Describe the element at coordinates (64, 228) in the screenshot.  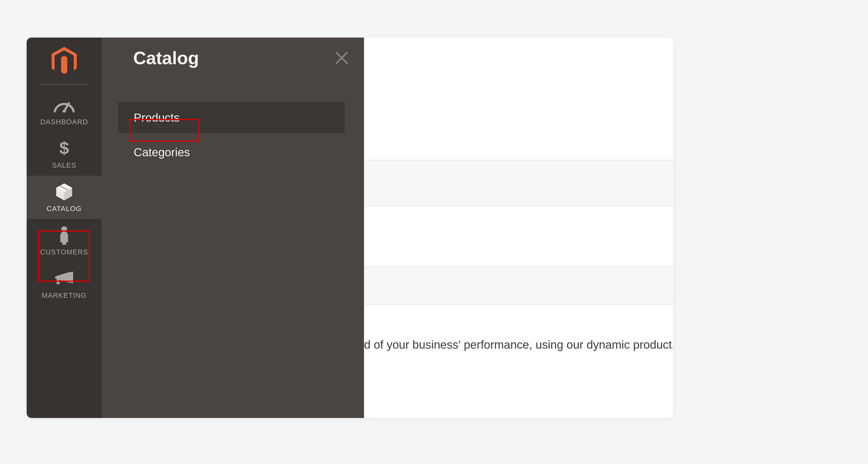
I see `sidebar: DASHBOARD $ SALES CATALOG` at that location.